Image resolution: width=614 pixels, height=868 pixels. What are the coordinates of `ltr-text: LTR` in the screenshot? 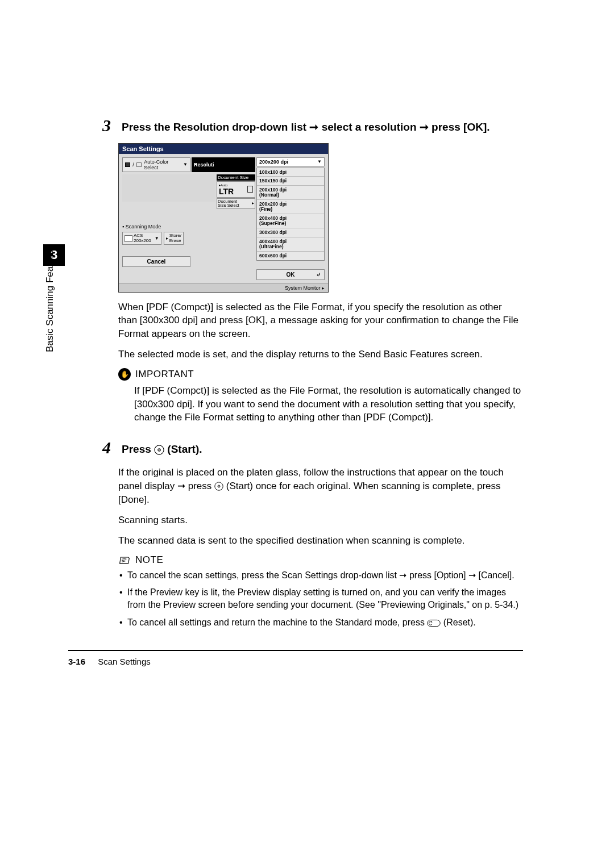 It's located at (226, 191).